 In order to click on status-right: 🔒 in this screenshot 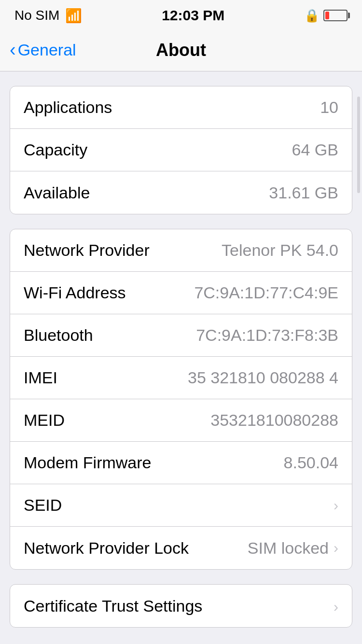, I will do `click(326, 15)`.